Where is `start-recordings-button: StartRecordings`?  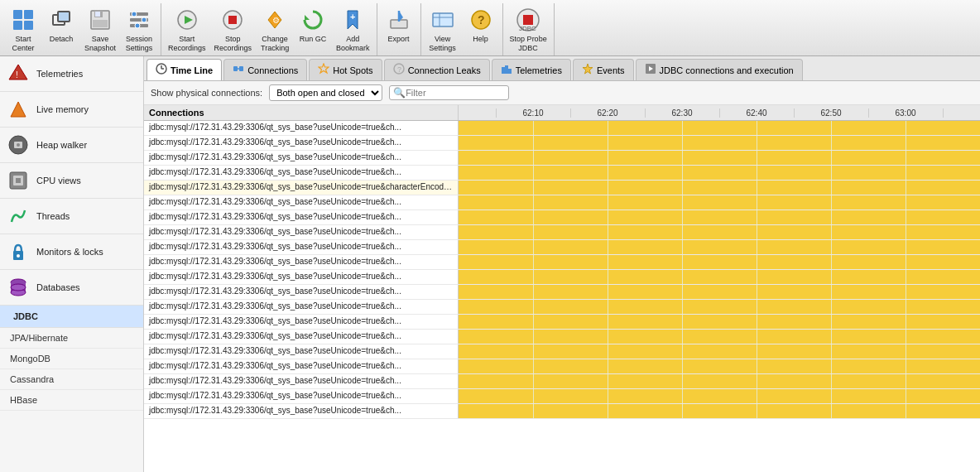
start-recordings-button: StartRecordings is located at coordinates (187, 30).